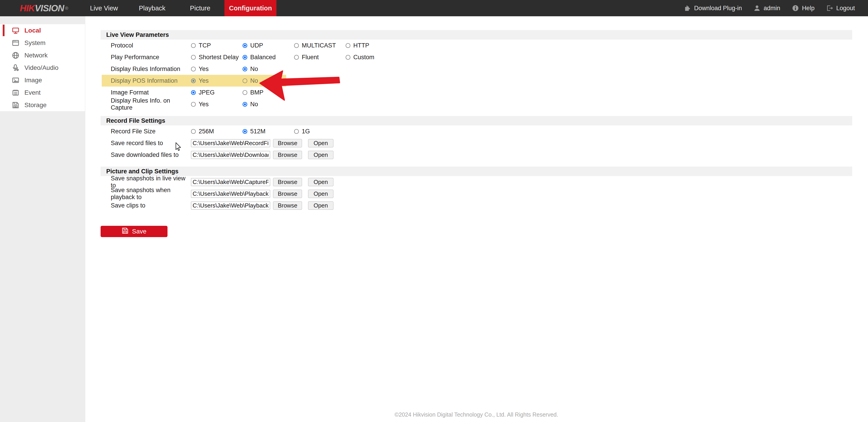  Describe the element at coordinates (257, 92) in the screenshot. I see `radio-label: BMP` at that location.